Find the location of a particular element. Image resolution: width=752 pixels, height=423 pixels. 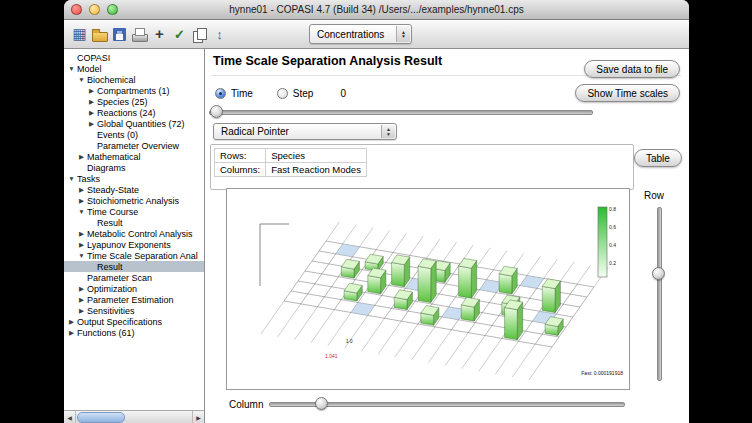

sidebar-item-label: Events (0) is located at coordinates (117, 135).